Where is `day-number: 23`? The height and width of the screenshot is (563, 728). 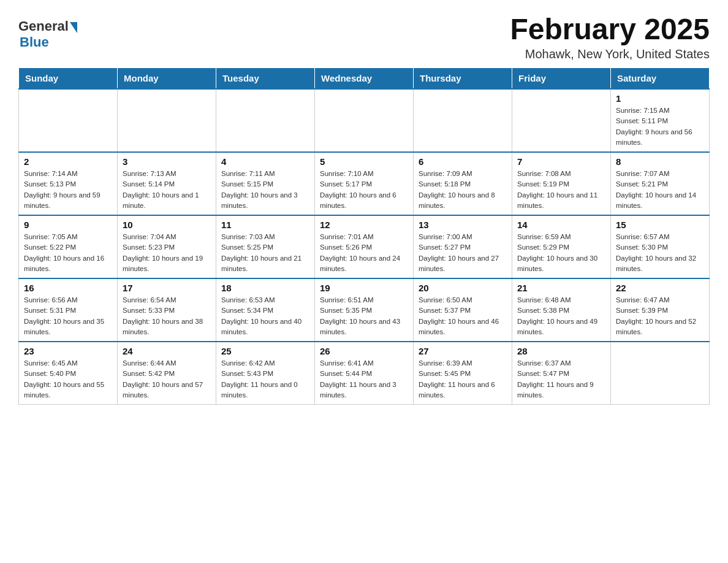 day-number: 23 is located at coordinates (68, 351).